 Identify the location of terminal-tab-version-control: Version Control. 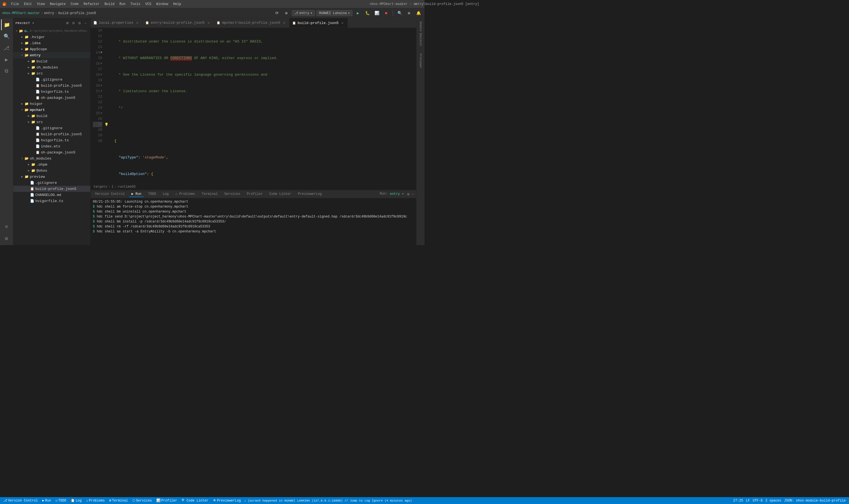
(110, 194).